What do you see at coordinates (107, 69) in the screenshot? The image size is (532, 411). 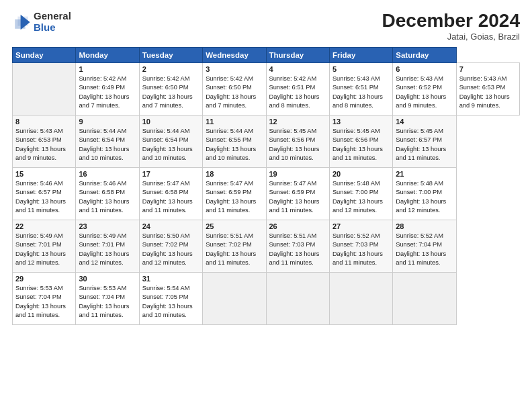 I see `day-number: 1` at bounding box center [107, 69].